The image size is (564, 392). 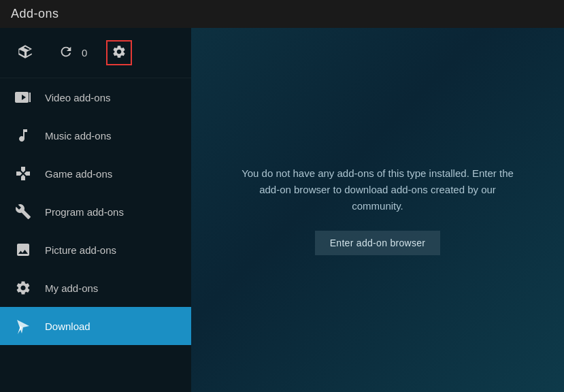 I want to click on picture-icon, so click(x=23, y=250).